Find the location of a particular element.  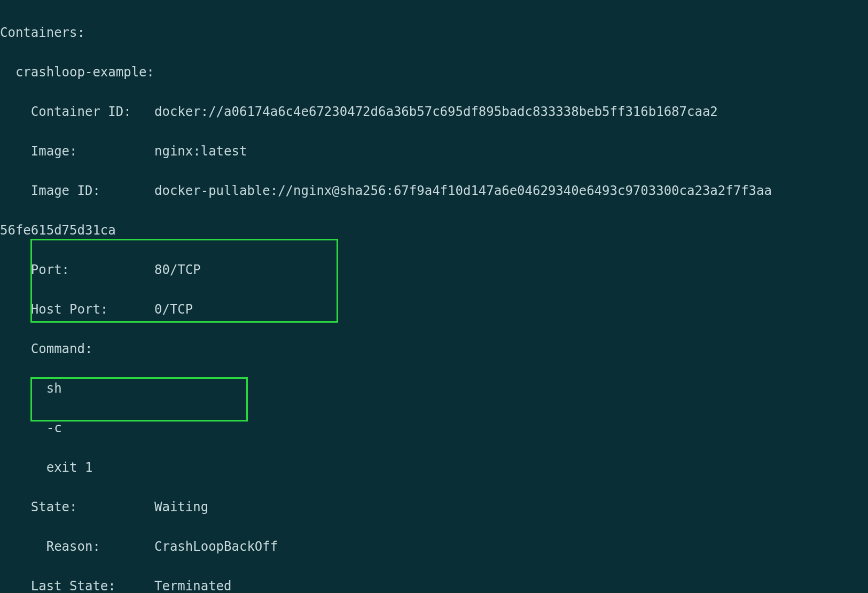

line-image-id: Image ID: docker-pullable://nginx@sha256… is located at coordinates (434, 191).